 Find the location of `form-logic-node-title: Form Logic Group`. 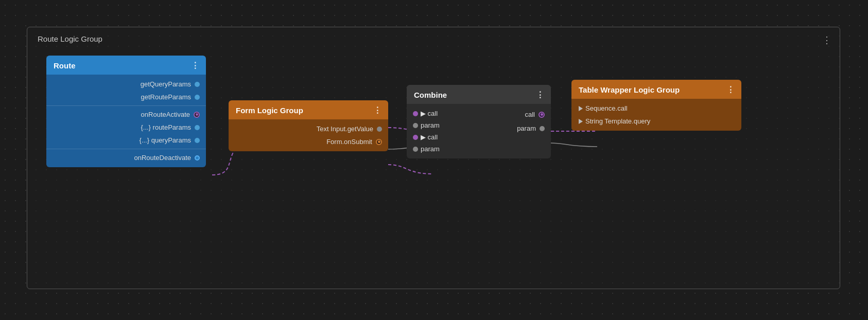

form-logic-node-title: Form Logic Group is located at coordinates (270, 110).